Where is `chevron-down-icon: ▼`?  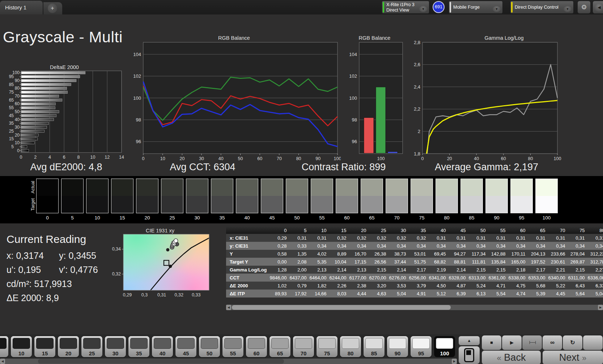 chevron-down-icon: ▼ is located at coordinates (568, 9).